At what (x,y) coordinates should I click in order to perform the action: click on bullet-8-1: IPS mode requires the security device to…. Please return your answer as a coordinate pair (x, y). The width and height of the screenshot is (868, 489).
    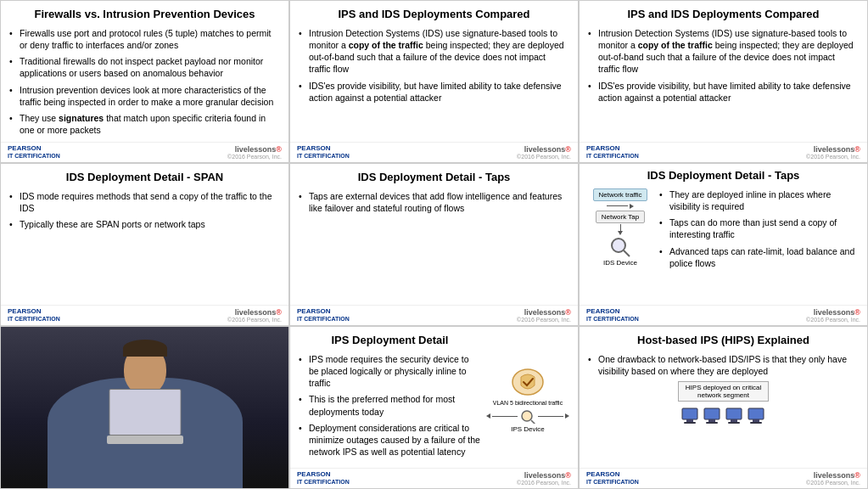
    Looking at the image, I should click on (390, 372).